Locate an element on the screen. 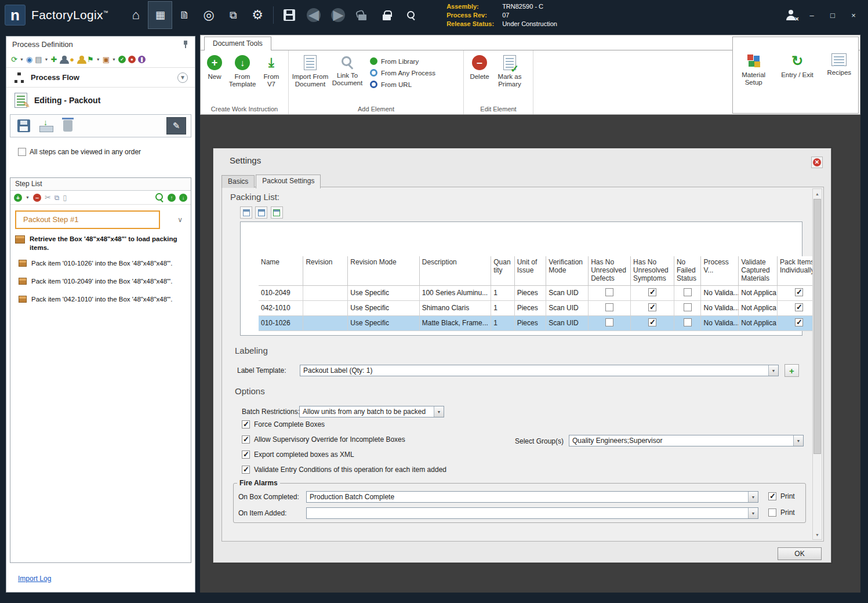 This screenshot has height=603, width=868. link-to-document-button: Link To Document is located at coordinates (347, 70).